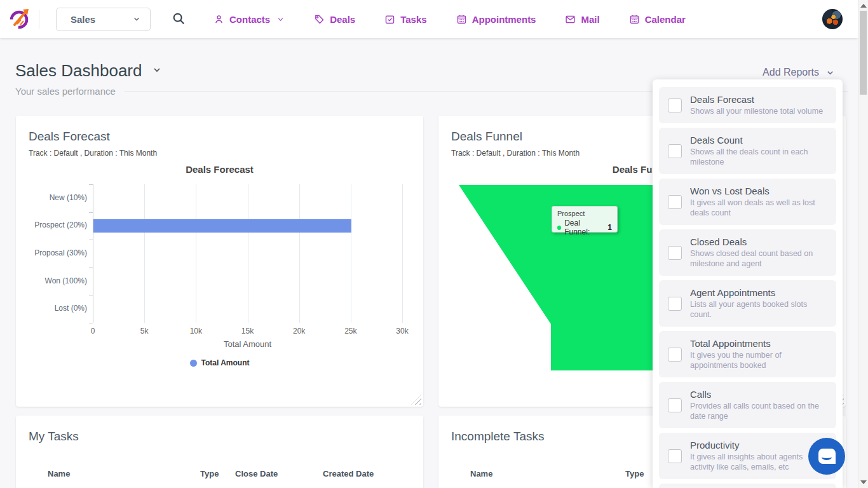  Describe the element at coordinates (759, 456) in the screenshot. I see `report-option-text: ProductivityIt gives all insights about …` at that location.